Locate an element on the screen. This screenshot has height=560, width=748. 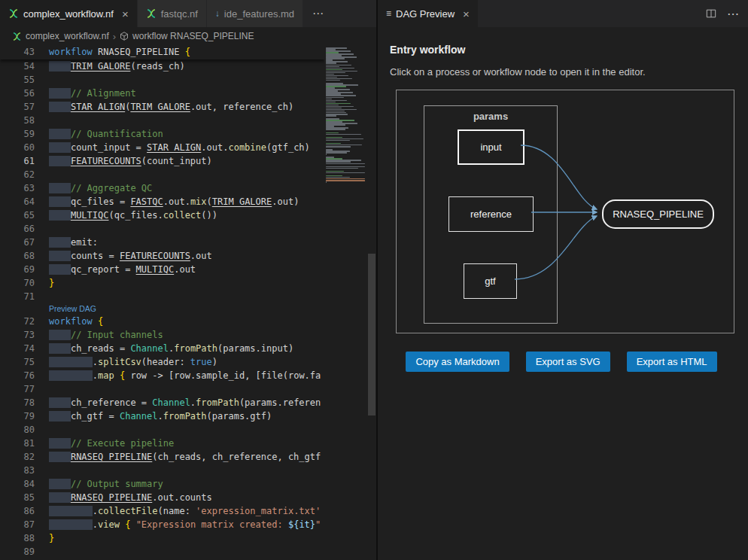
line-number: 61 is located at coordinates (17, 161).